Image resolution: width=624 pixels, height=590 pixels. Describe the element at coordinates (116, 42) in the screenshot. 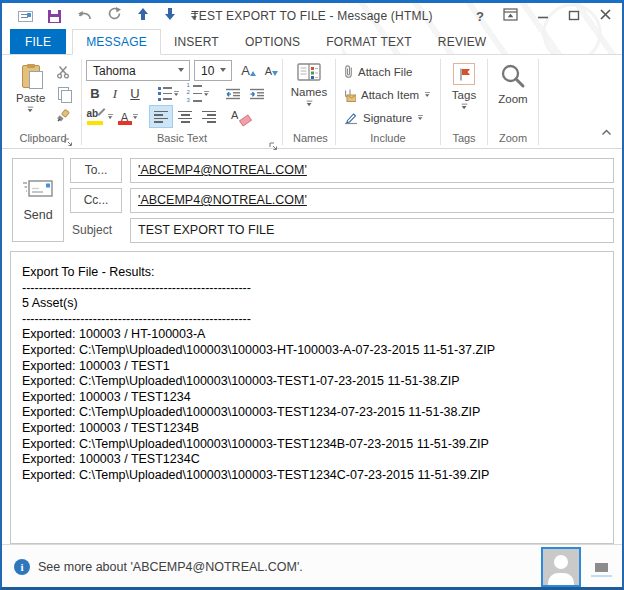

I see `tab-message: MESSAGE` at that location.